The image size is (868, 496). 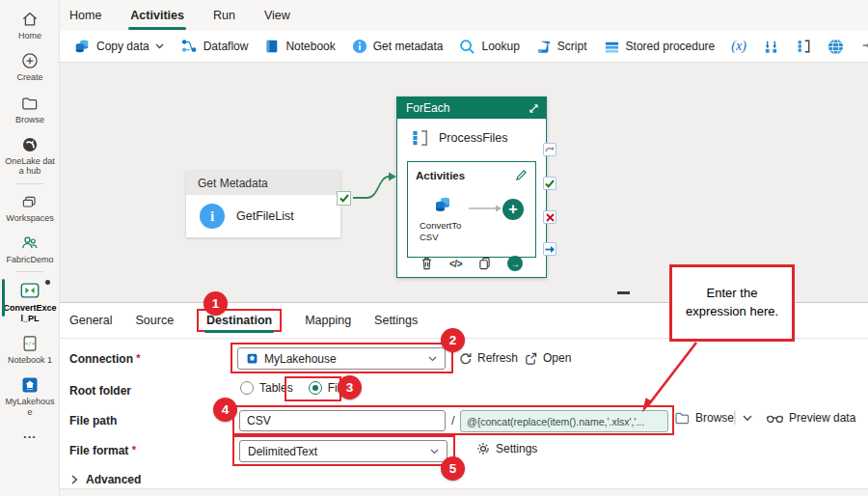 What do you see at coordinates (561, 46) in the screenshot?
I see `script-button: Script` at bounding box center [561, 46].